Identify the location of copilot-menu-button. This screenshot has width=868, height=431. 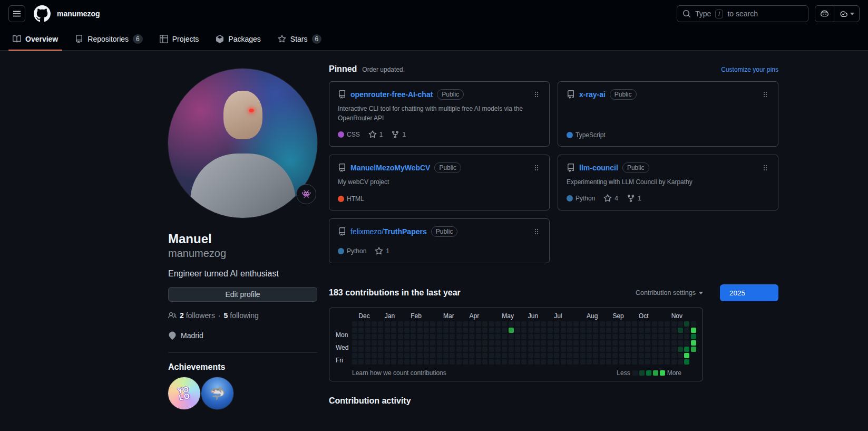
(846, 14).